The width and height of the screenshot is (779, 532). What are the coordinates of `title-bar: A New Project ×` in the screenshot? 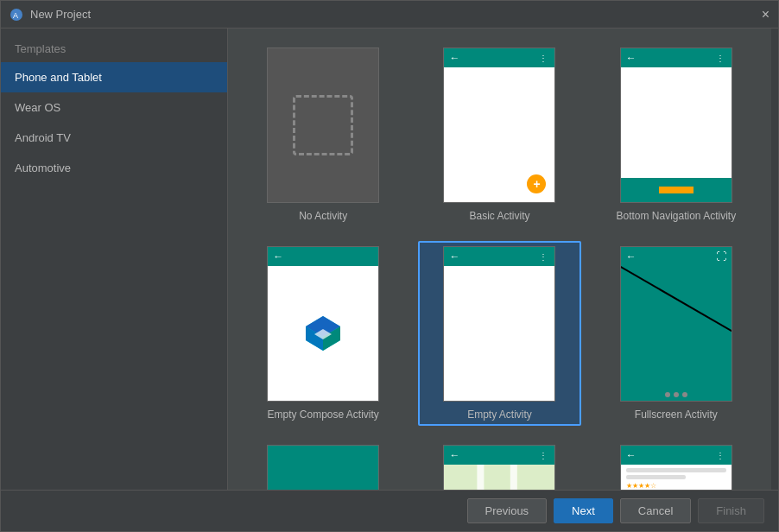 It's located at (390, 15).